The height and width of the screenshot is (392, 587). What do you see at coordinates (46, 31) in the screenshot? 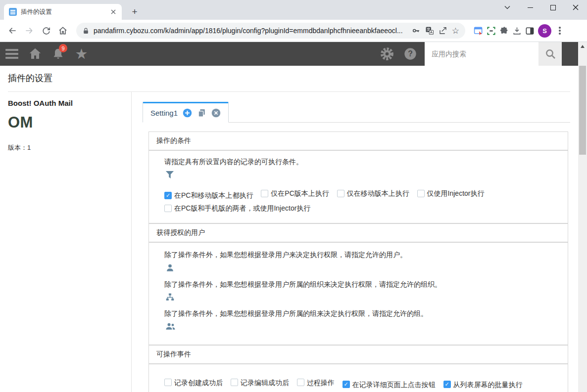
I see `reload-icon` at bounding box center [46, 31].